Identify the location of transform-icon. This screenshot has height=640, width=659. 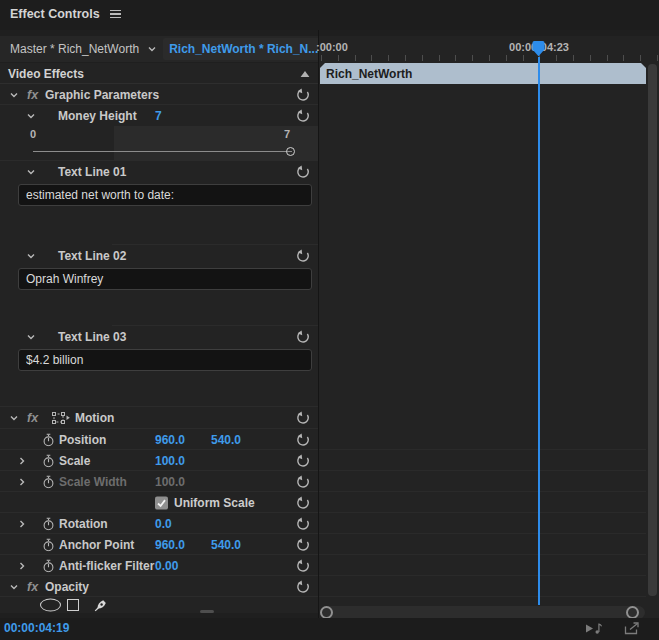
(61, 418).